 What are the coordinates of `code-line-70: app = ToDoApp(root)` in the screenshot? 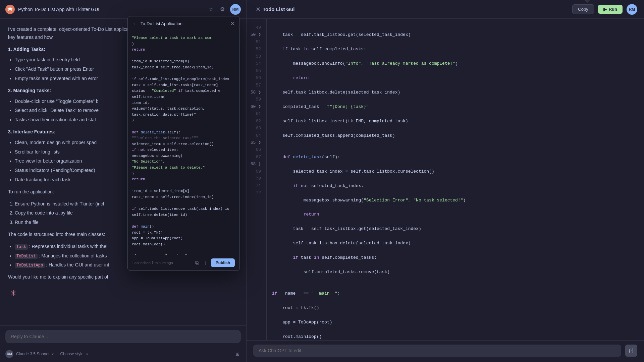 It's located at (458, 322).